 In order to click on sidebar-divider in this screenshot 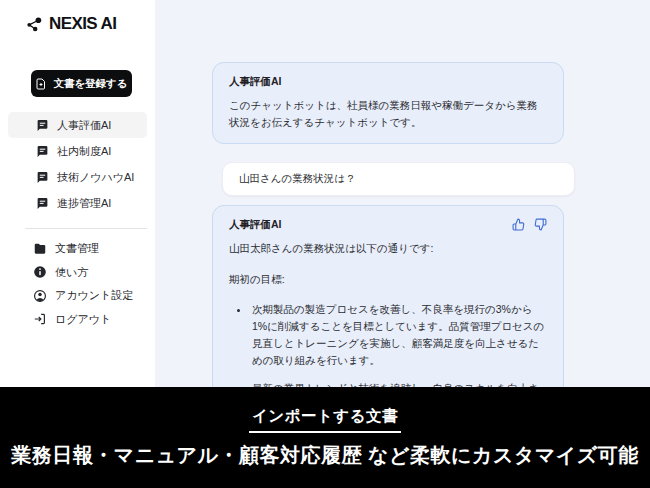, I will do `click(86, 228)`.